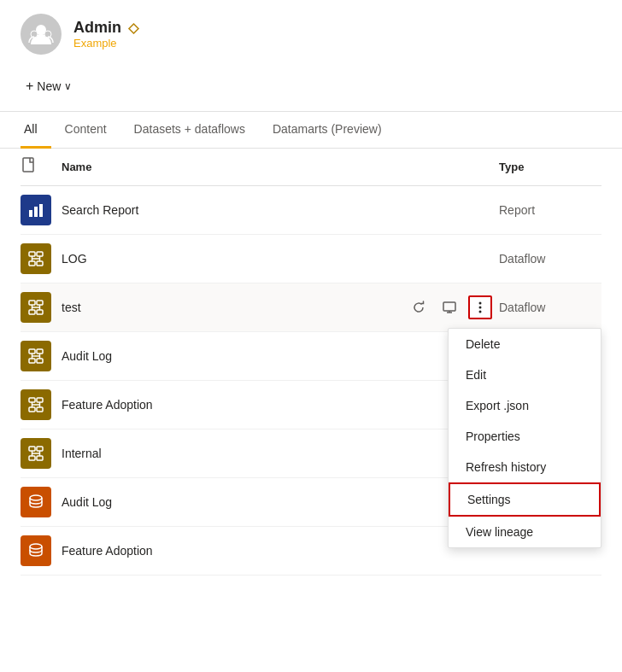  What do you see at coordinates (449, 307) in the screenshot?
I see `row-actions` at bounding box center [449, 307].